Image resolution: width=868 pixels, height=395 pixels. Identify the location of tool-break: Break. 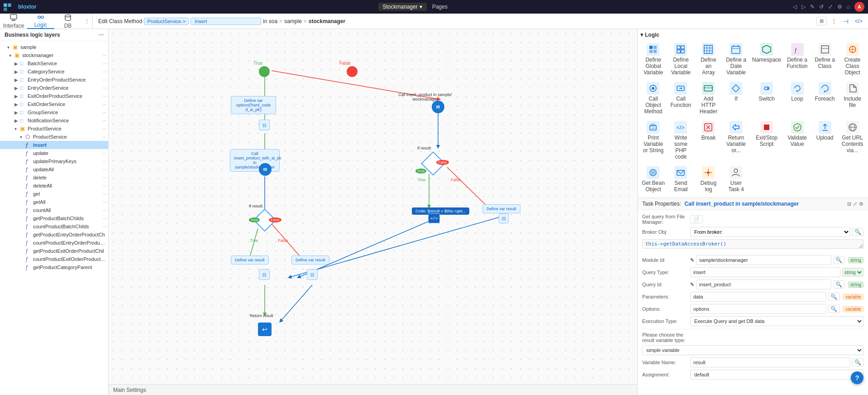
(709, 140).